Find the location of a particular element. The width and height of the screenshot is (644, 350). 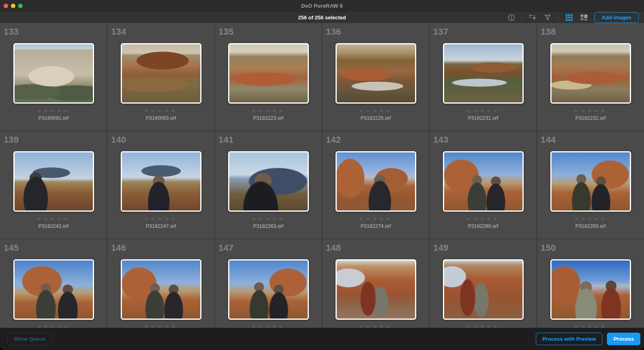

filter-icon is located at coordinates (548, 17).